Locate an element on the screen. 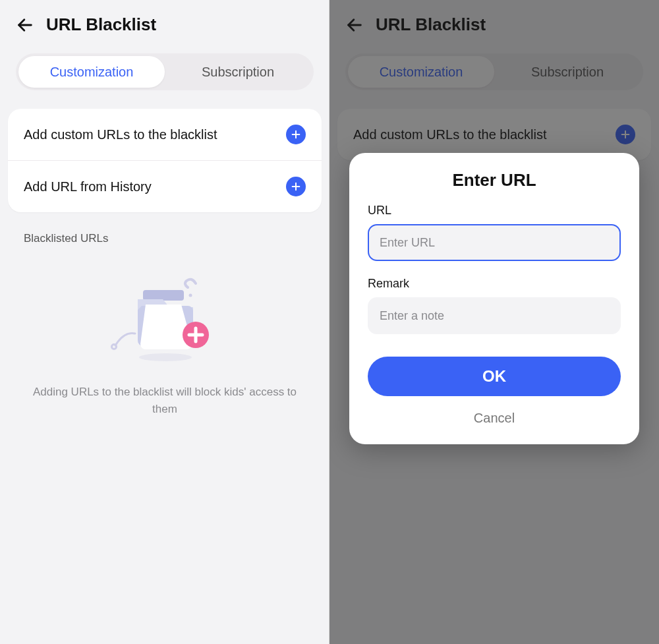 The image size is (659, 644). header: URL Blacklist is located at coordinates (165, 21).